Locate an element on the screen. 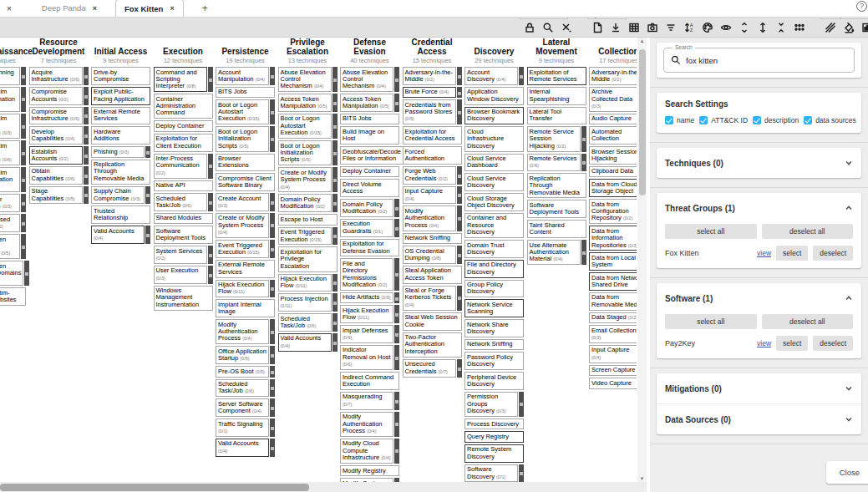  technique-label: Compromise Accounts (0/2) is located at coordinates (56, 96).